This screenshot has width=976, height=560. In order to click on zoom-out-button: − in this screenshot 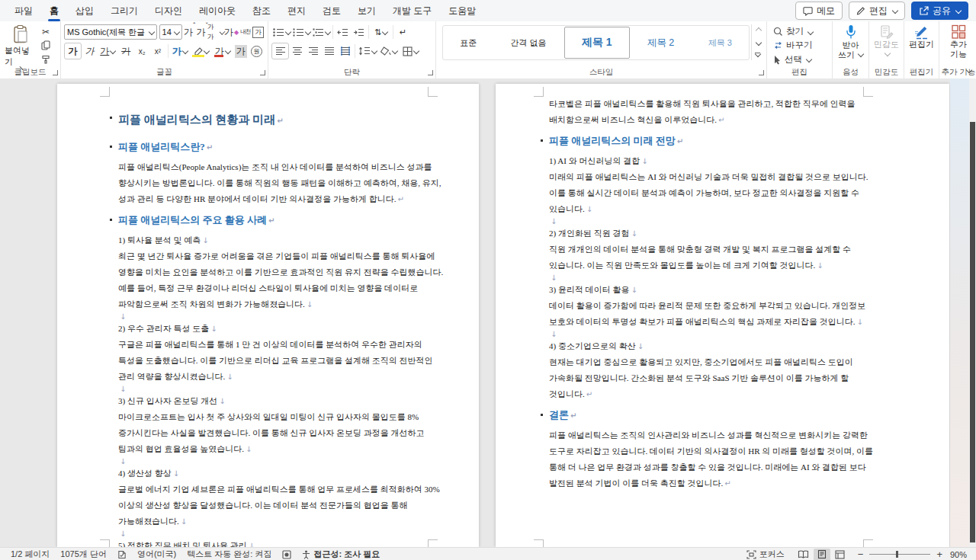, I will do `click(861, 555)`.